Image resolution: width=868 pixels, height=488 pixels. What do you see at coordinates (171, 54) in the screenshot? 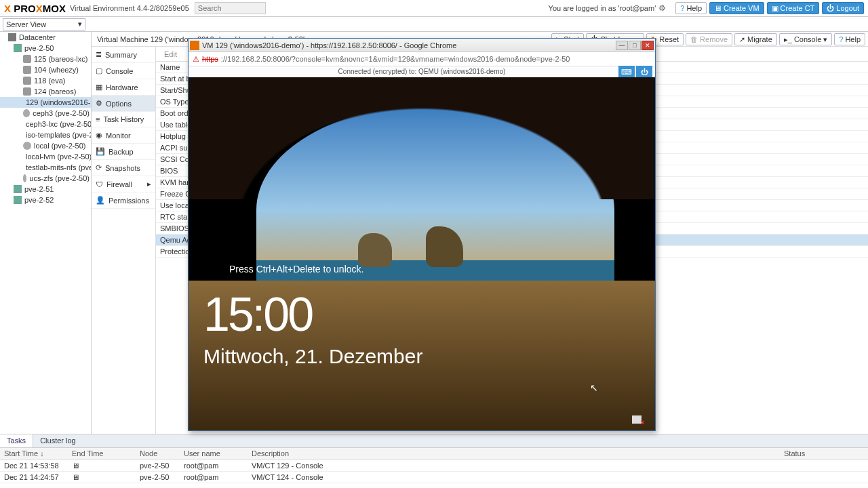
I see `edit-button: Edit` at bounding box center [171, 54].